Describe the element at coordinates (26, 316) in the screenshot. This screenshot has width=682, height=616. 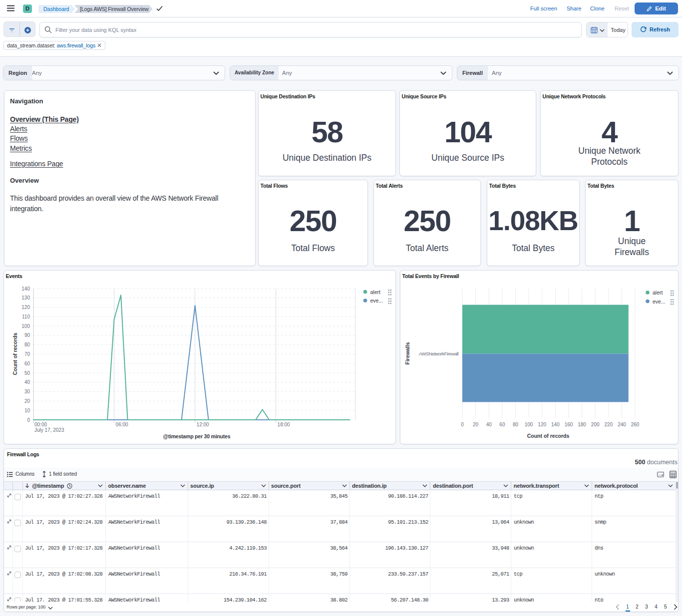
I see `svg-text: 110` at that location.